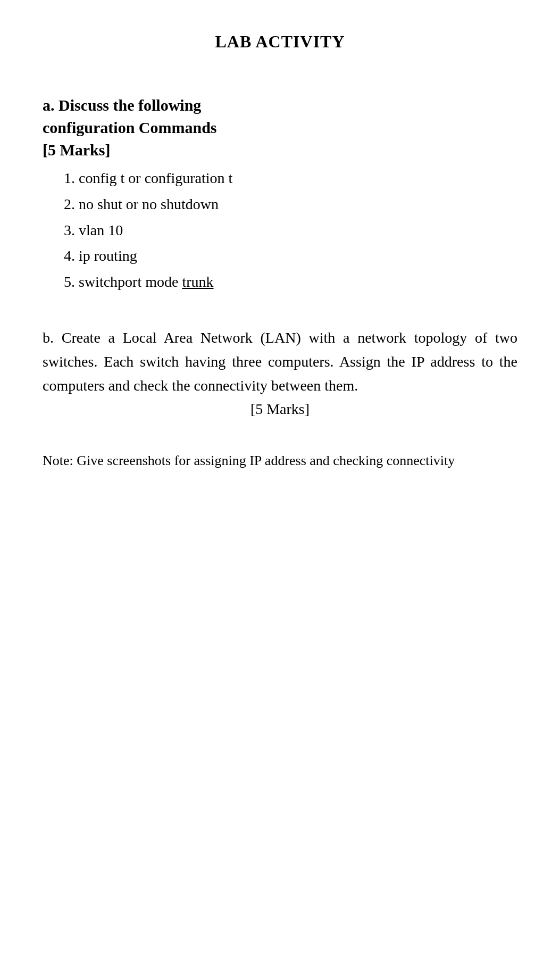 Image resolution: width=560 pixels, height=969 pixels. What do you see at coordinates (108, 255) in the screenshot?
I see `list-item-text: ip routing` at bounding box center [108, 255].